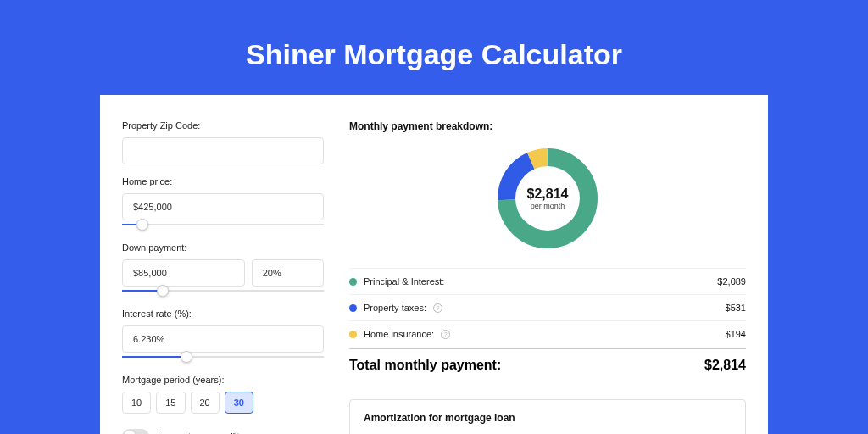 The width and height of the screenshot is (868, 434). Describe the element at coordinates (736, 334) in the screenshot. I see `breakdown-row-value: $194` at that location.